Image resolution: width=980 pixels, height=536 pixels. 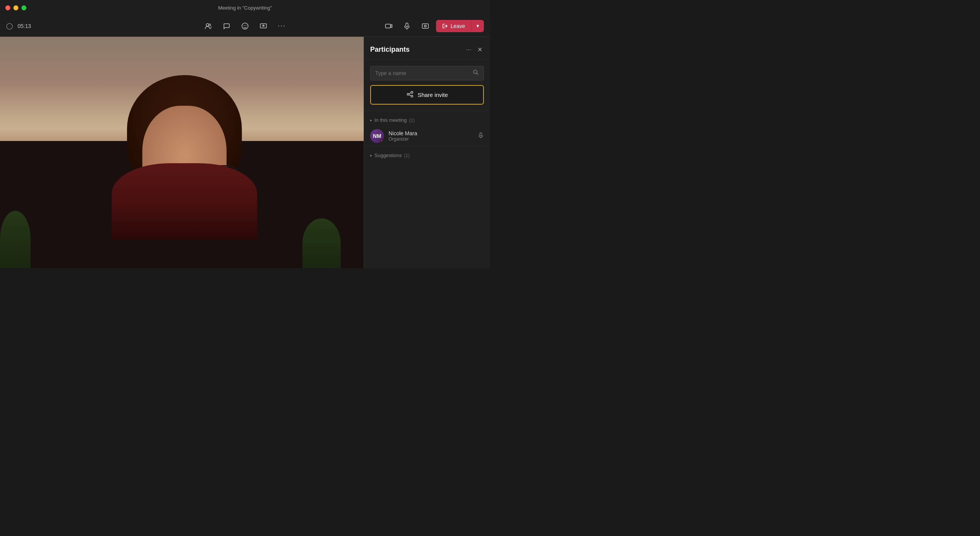 What do you see at coordinates (407, 26) in the screenshot?
I see `mic-button` at bounding box center [407, 26].